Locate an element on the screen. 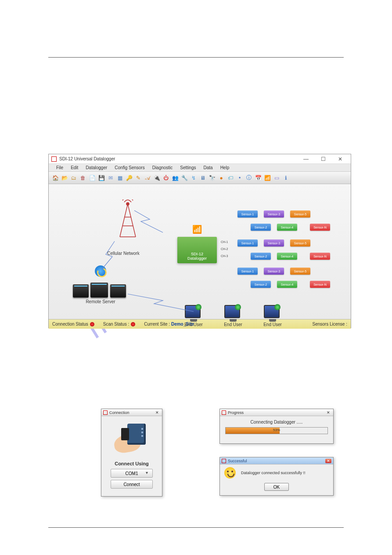 Image resolution: width=392 pixels, height=555 pixels. smiley-icon is located at coordinates (230, 473).